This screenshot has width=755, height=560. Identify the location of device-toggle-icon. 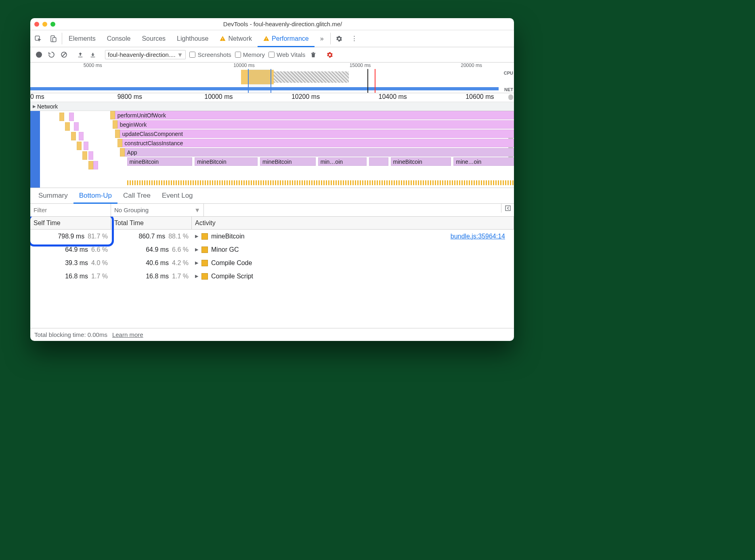
(53, 39).